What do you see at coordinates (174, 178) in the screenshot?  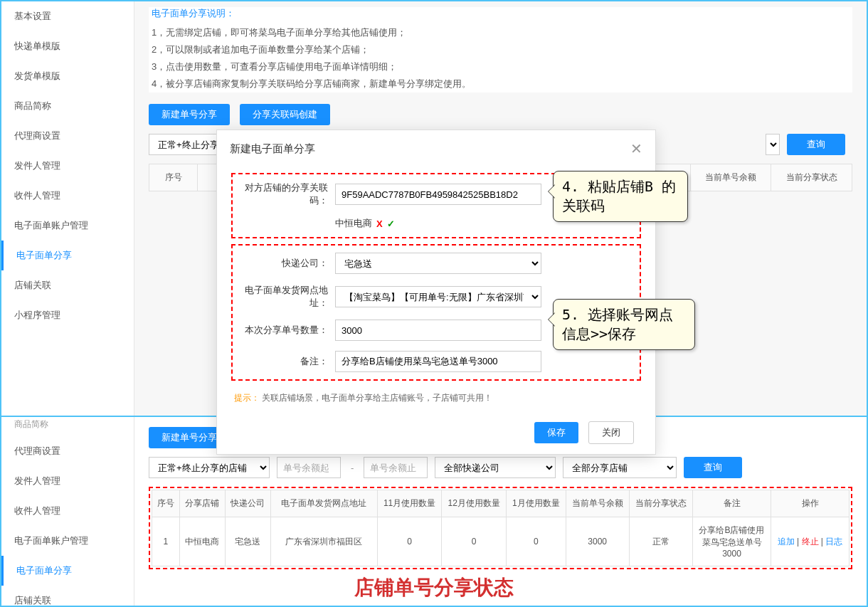 I see `th-idx: 序号` at bounding box center [174, 178].